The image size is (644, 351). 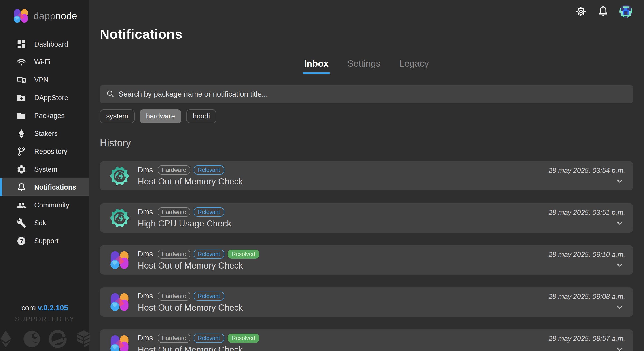 What do you see at coordinates (52, 205) in the screenshot?
I see `sidebar-item-label: Community` at bounding box center [52, 205].